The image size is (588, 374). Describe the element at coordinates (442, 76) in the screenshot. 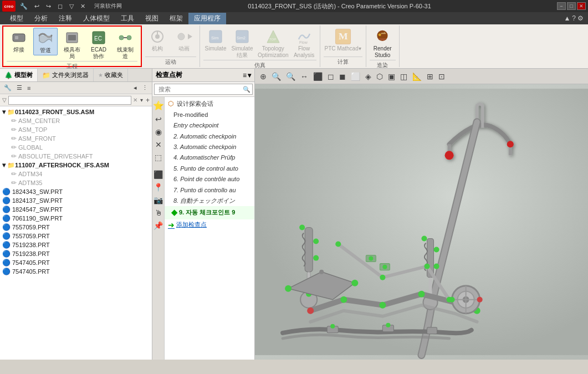

I see `vt-display-btn: ⊡` at that location.